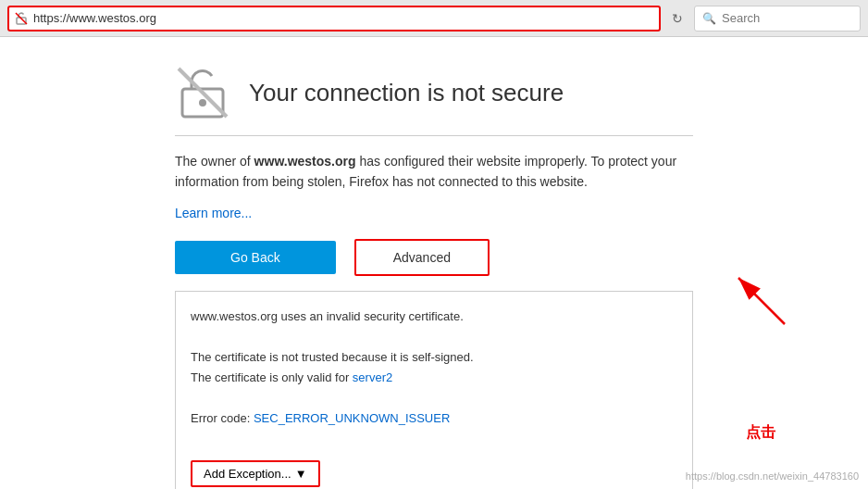 The width and height of the screenshot is (868, 489). Describe the element at coordinates (677, 19) in the screenshot. I see `reload-button: ↻` at that location.